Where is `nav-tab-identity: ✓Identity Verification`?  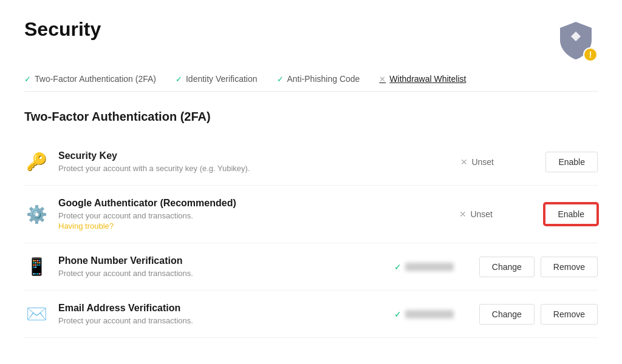
nav-tab-identity: ✓Identity Verification is located at coordinates (216, 79).